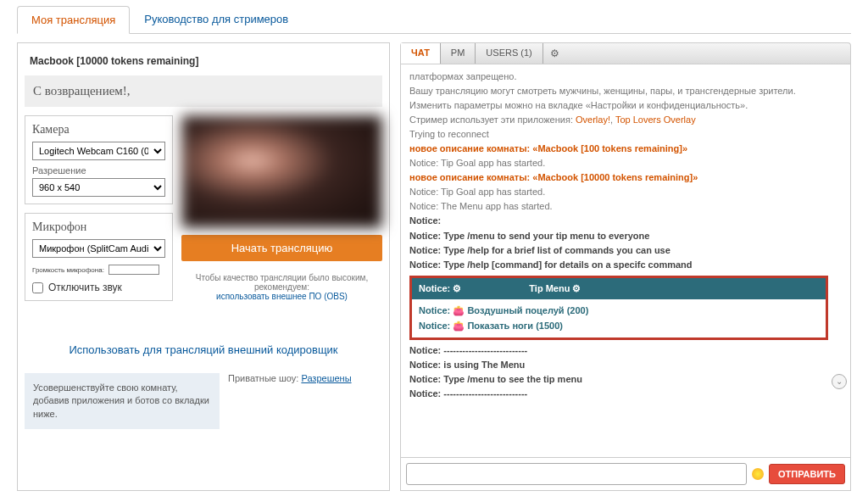 Image resolution: width=868 pixels, height=502 pixels. I want to click on tip-menu-box: Notice: ⚙ Tip Menu ⚙ Notice: 👛 Воздушный…, so click(619, 308).